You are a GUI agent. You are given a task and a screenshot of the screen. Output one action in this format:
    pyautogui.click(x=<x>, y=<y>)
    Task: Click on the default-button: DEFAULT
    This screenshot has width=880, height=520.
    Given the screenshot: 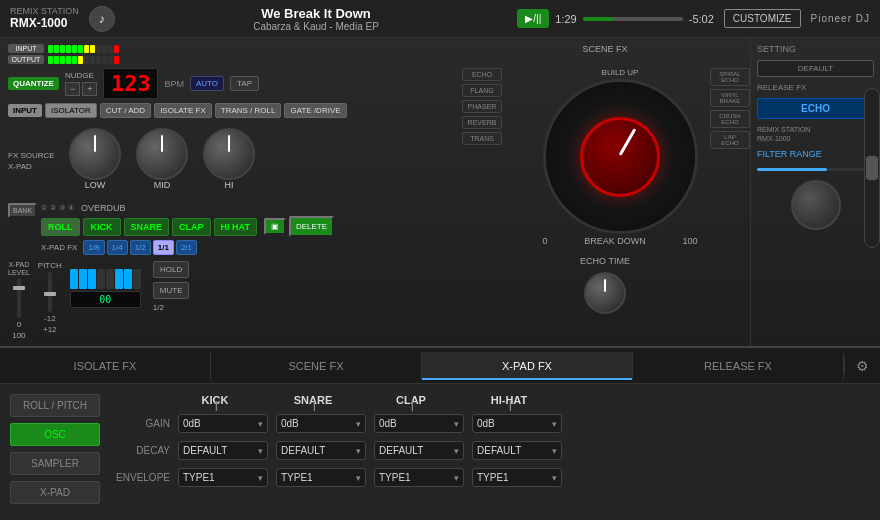 What is the action you would take?
    pyautogui.click(x=816, y=68)
    